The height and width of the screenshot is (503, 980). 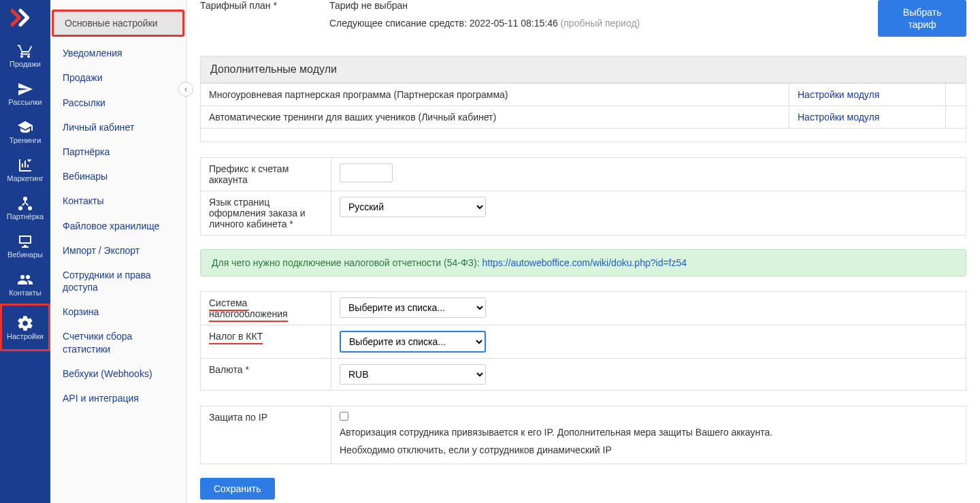 What do you see at coordinates (24, 102) in the screenshot?
I see `rail-label: Рассылки` at bounding box center [24, 102].